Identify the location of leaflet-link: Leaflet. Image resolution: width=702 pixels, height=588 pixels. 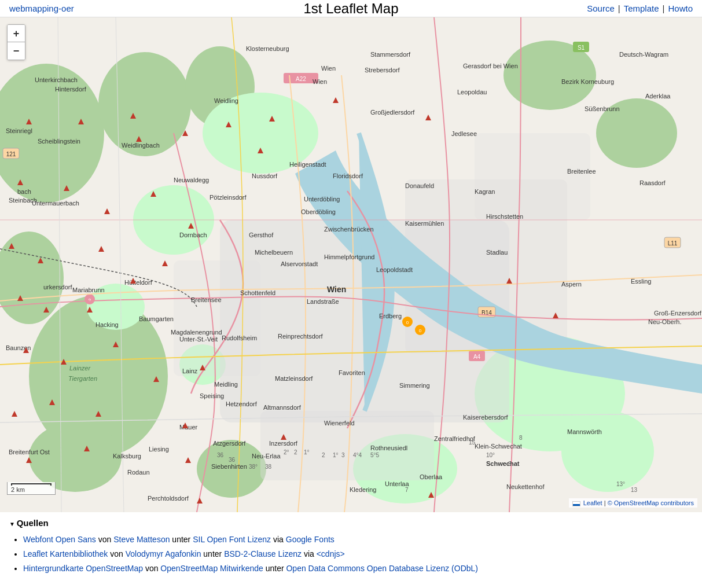
(593, 503).